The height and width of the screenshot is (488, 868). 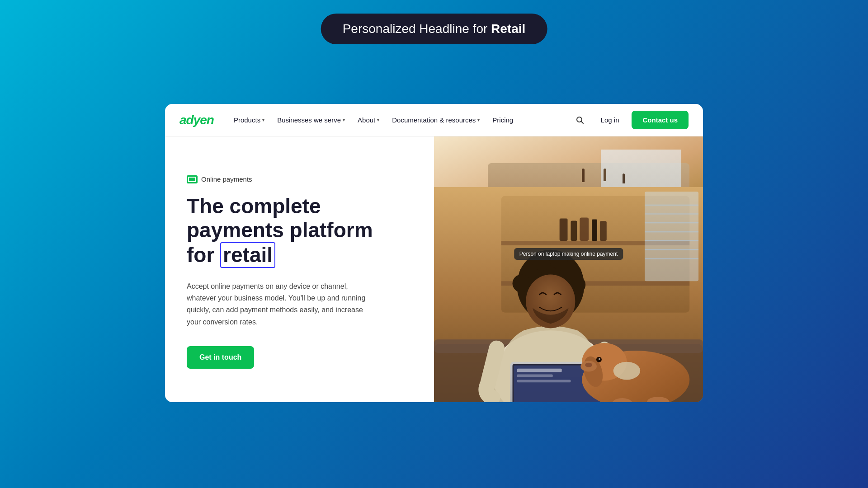 I want to click on title-highlight: retail, so click(x=248, y=255).